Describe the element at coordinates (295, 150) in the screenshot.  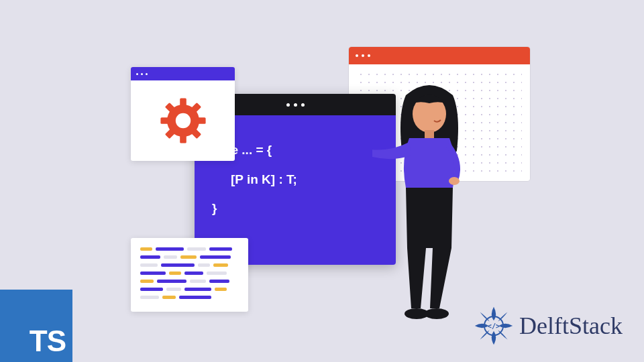
I see `code-line-1: type ... = {` at that location.